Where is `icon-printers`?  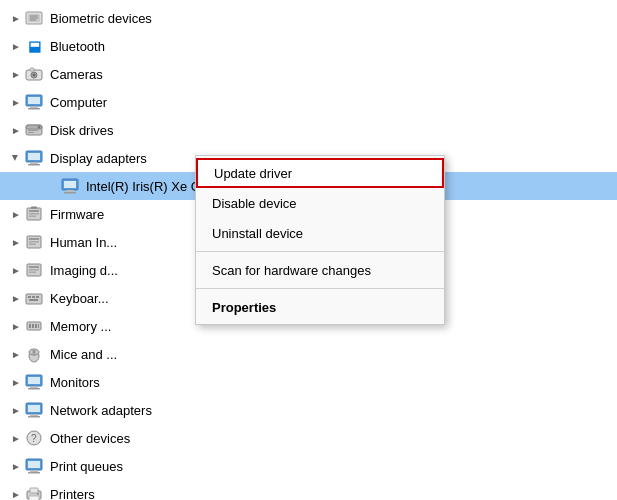
icon-printers is located at coordinates (34, 492).